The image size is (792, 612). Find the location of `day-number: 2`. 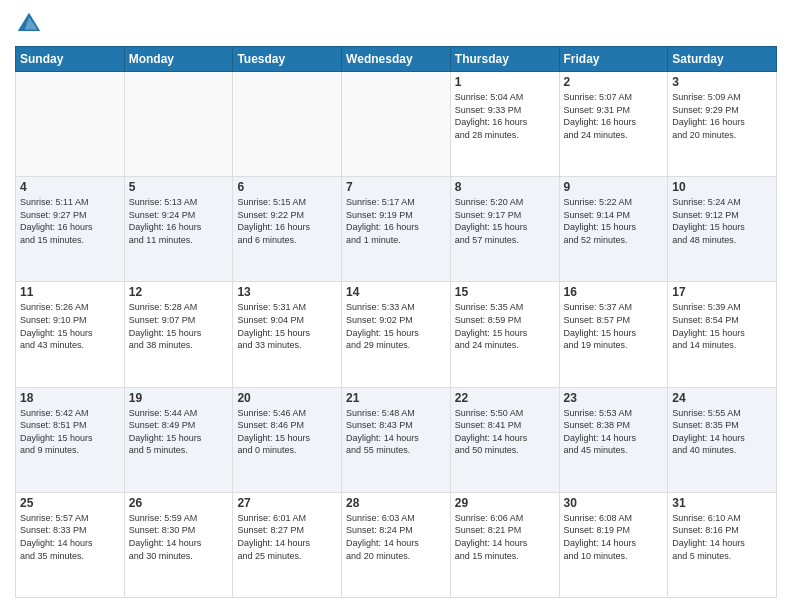

day-number: 2 is located at coordinates (614, 82).